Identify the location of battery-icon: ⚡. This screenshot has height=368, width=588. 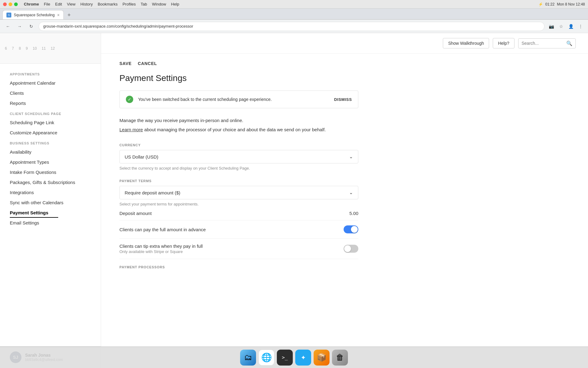
(541, 4).